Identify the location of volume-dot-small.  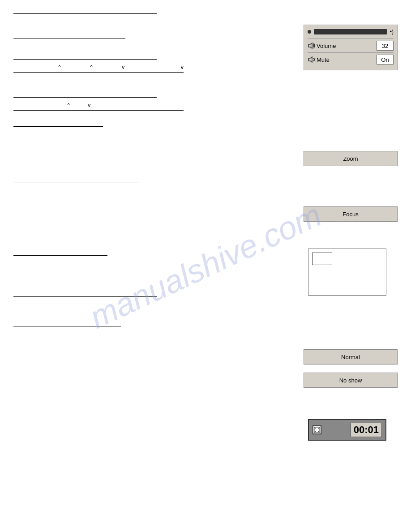
(309, 32).